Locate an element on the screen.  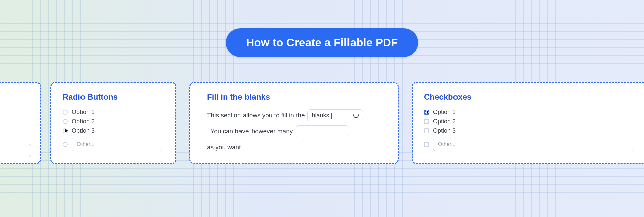
peek-input is located at coordinates (15, 150).